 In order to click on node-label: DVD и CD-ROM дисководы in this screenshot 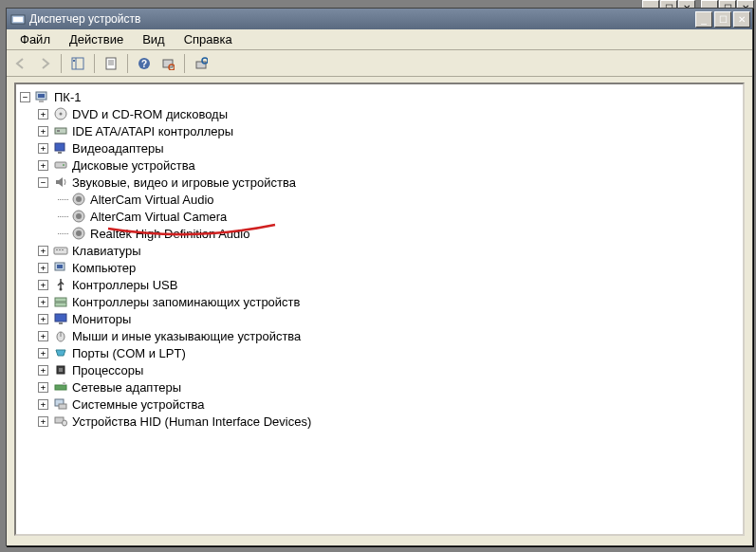, I will do `click(150, 114)`.